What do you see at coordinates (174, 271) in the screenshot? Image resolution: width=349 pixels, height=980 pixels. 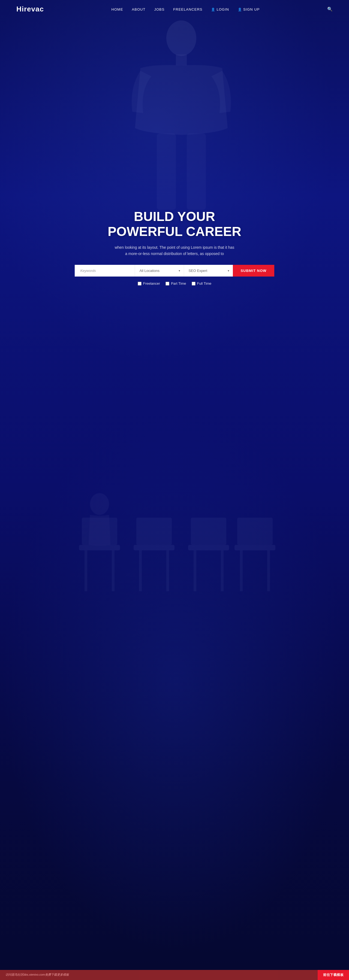 I see `search-bar: All Locations New York Los Angeles Chica…` at bounding box center [174, 271].